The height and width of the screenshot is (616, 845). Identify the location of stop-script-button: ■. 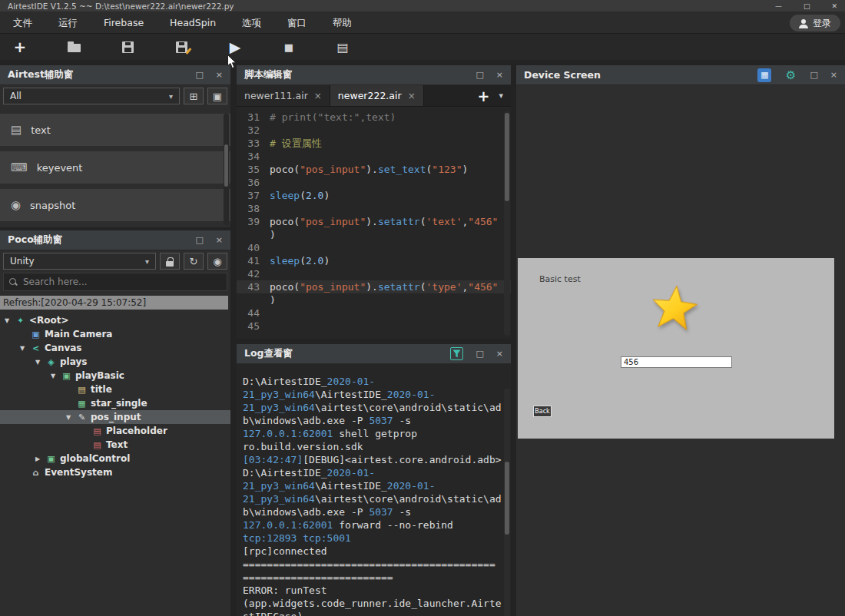
(289, 47).